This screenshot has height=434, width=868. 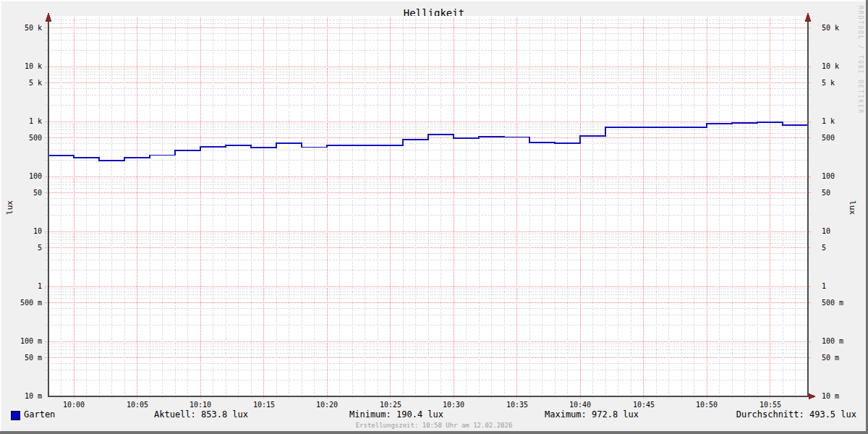 What do you see at coordinates (644, 405) in the screenshot?
I see `x-axis-label: 10:45` at bounding box center [644, 405].